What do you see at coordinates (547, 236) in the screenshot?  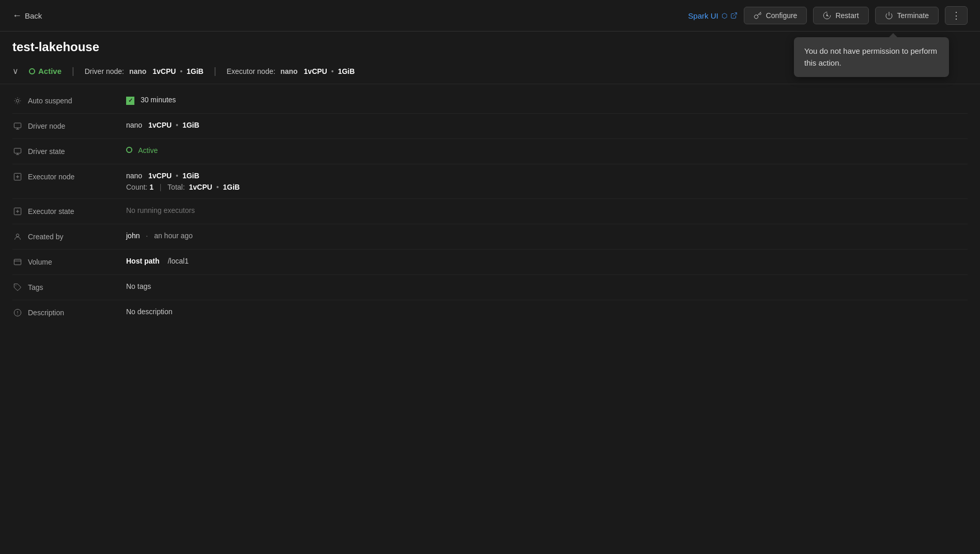 I see `created-by-value: john · an hour ago` at bounding box center [547, 236].